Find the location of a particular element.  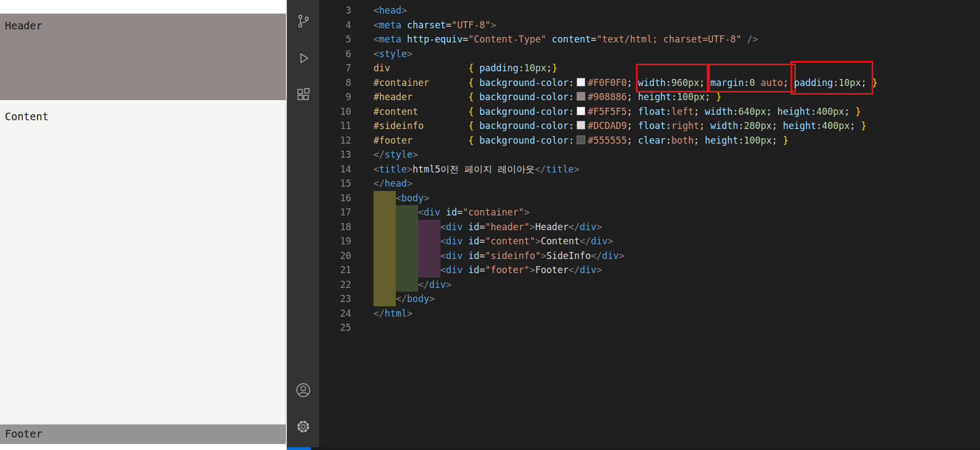

code-line: 19<div id="content">Content</div> is located at coordinates (650, 242).